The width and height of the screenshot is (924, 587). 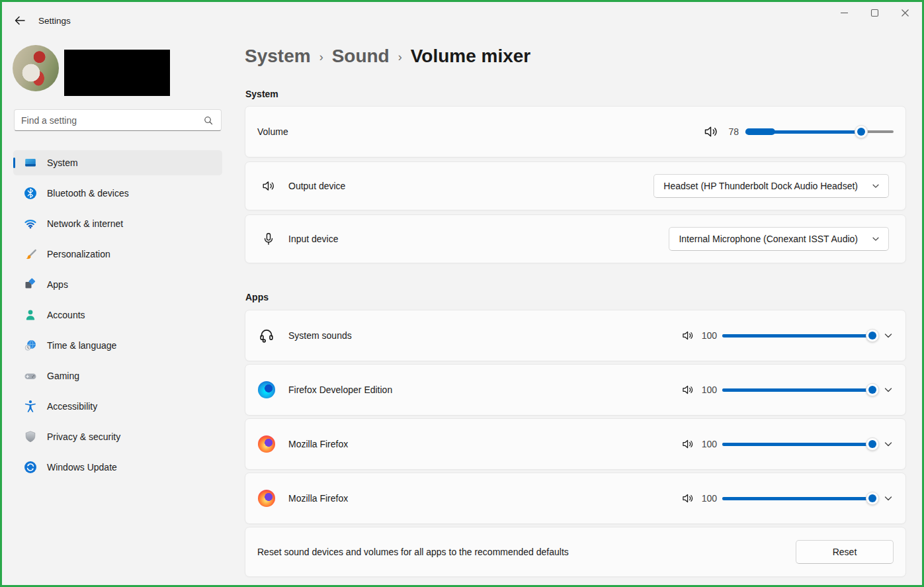 I want to click on sidebar-item-personalization: Personalization, so click(x=118, y=254).